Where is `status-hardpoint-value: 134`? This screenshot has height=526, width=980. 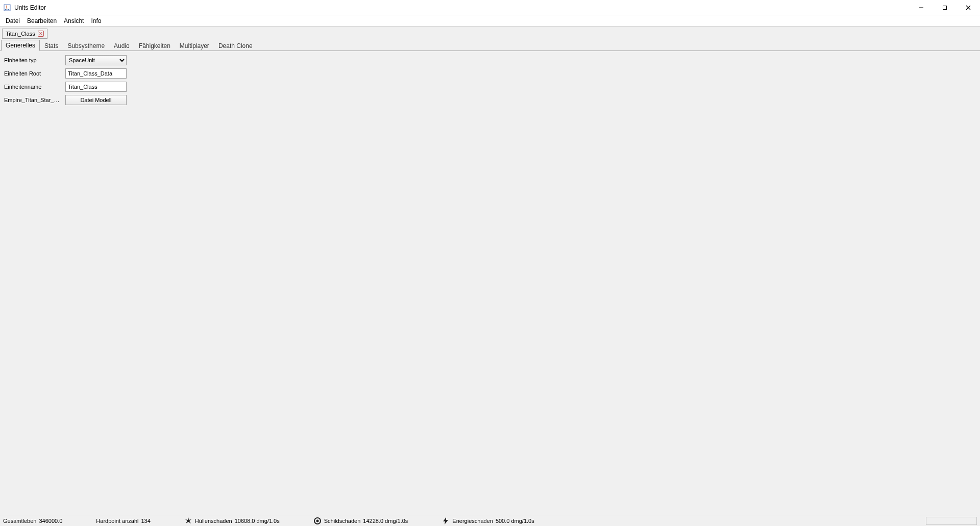 status-hardpoint-value: 134 is located at coordinates (146, 521).